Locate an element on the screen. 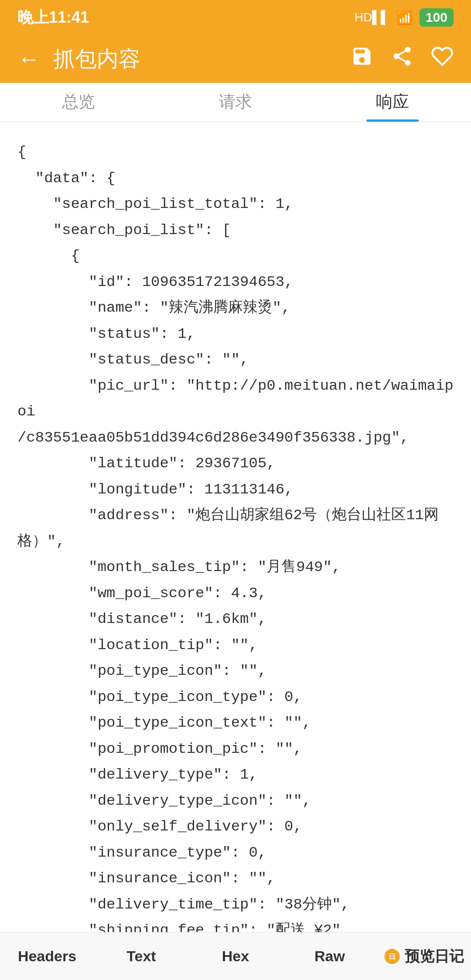  bottom-nav-raw: Raw is located at coordinates (330, 956).